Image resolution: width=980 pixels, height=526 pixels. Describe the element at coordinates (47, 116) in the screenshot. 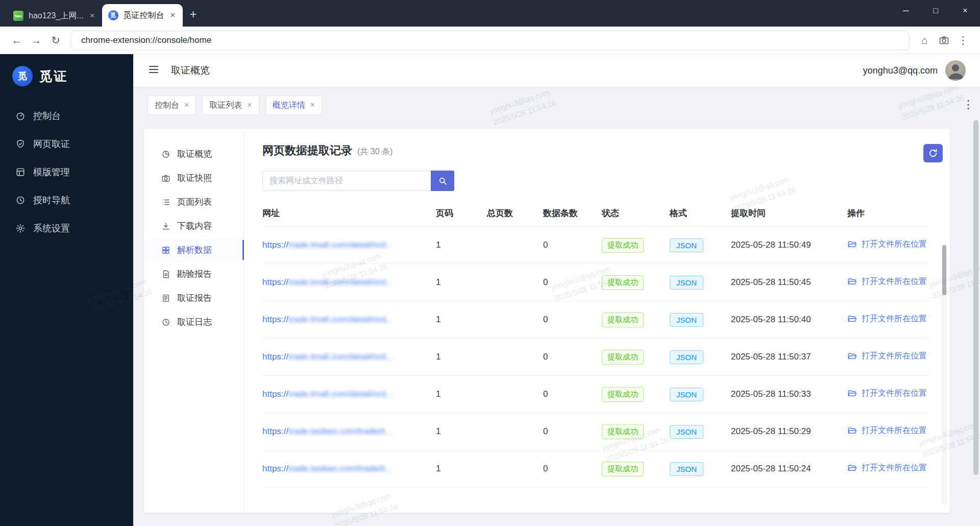

I see `sidebar-item-label: 控制台` at that location.